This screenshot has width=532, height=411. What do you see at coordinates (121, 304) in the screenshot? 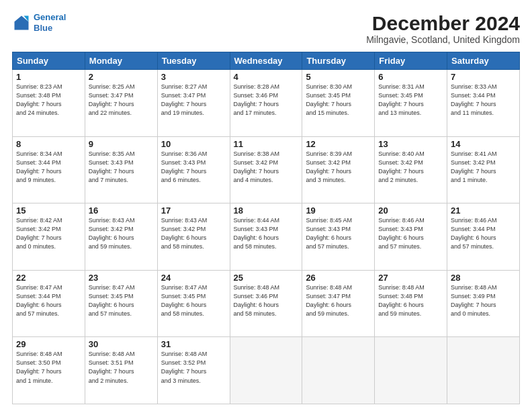
I see `table-row: 23Sunrise: 8:47 AM Sunset: 3:45 PM Dayli…` at bounding box center [121, 304].